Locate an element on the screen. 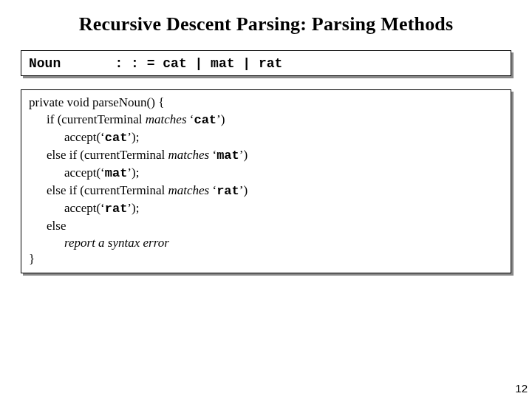 The image size is (532, 399). page-number: 12 is located at coordinates (522, 389).